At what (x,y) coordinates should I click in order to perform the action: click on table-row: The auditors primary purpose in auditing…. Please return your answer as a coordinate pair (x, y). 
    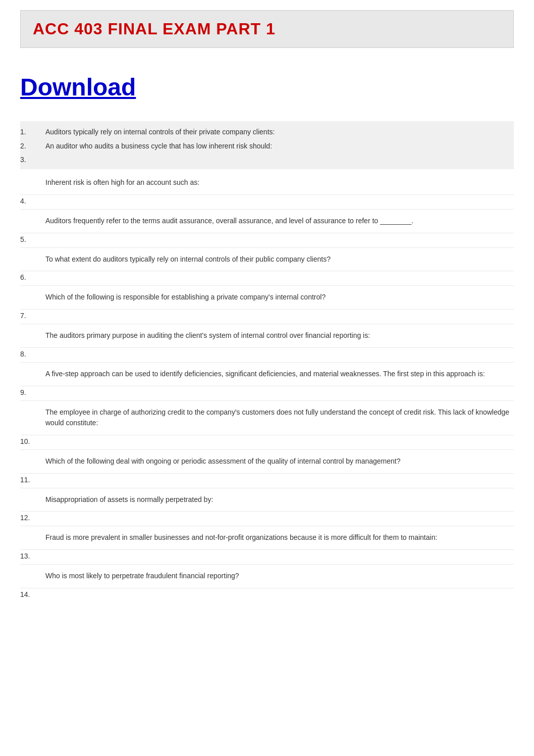
    Looking at the image, I should click on (267, 336).